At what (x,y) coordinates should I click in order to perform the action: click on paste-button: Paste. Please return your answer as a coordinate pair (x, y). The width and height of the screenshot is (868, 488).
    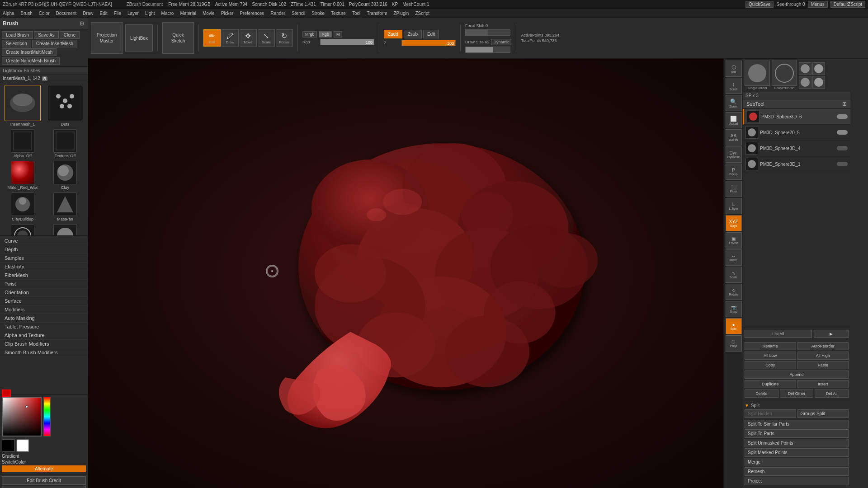
    Looking at the image, I should click on (823, 365).